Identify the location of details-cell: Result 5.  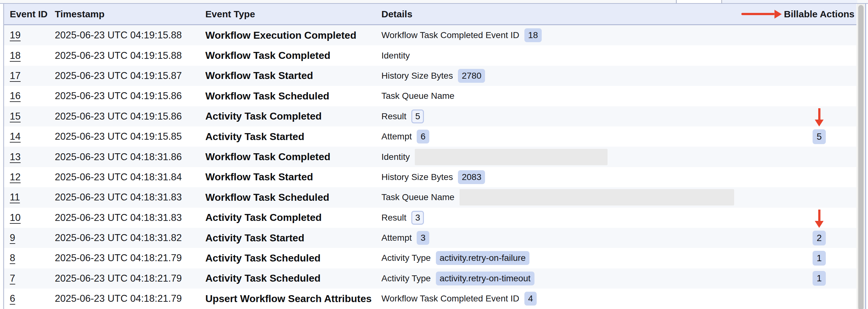
(582, 116).